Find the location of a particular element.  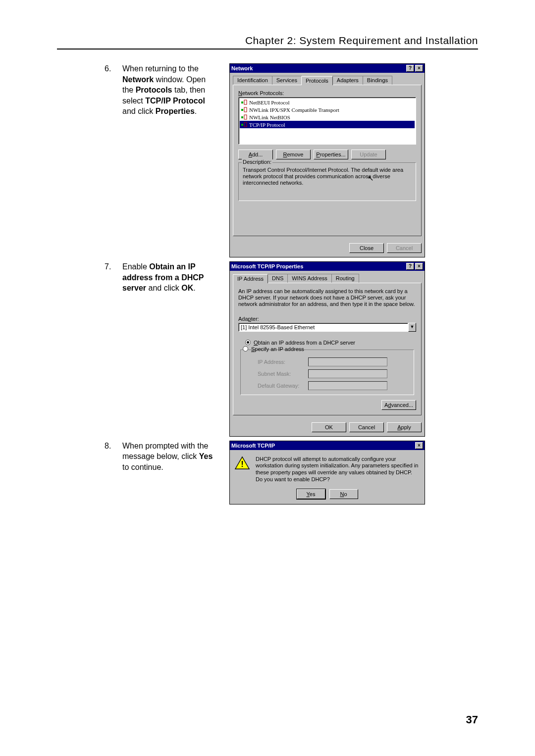

list-item: NWLink NetBIOS is located at coordinates (327, 117).